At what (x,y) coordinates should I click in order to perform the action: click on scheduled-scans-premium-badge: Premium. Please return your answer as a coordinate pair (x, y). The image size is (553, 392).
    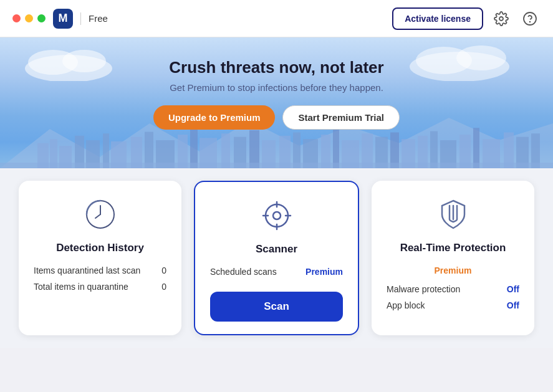
    Looking at the image, I should click on (324, 272).